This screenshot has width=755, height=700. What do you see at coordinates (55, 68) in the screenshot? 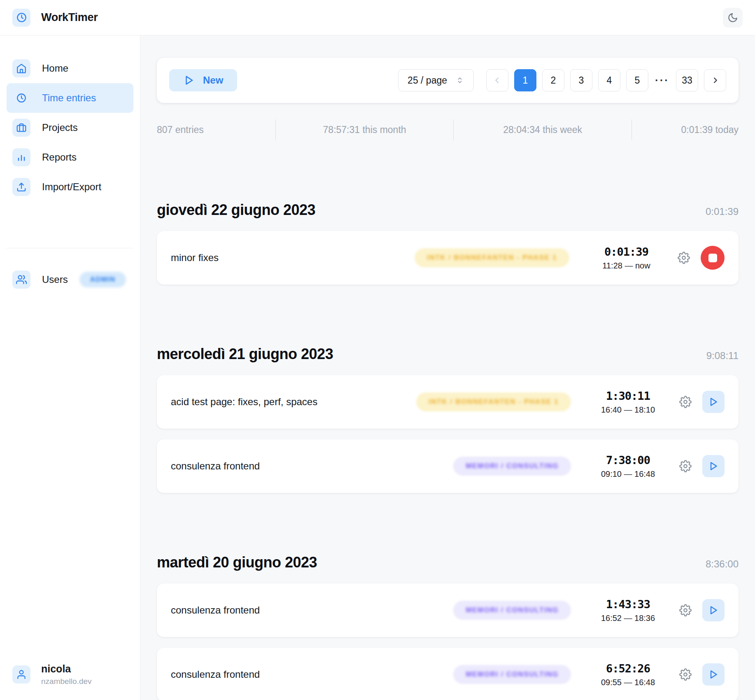
I see `sidebar-item-label: Home` at bounding box center [55, 68].